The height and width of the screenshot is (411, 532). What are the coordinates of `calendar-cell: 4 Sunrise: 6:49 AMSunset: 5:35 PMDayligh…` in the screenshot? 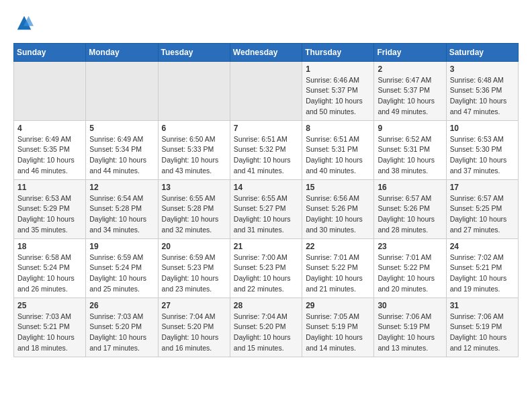 It's located at (50, 150).